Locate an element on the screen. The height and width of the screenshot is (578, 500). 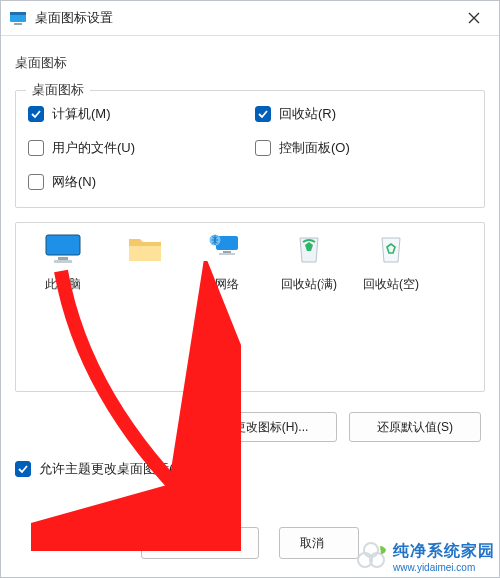
icon-label: 回收站(满) is located at coordinates (309, 284).